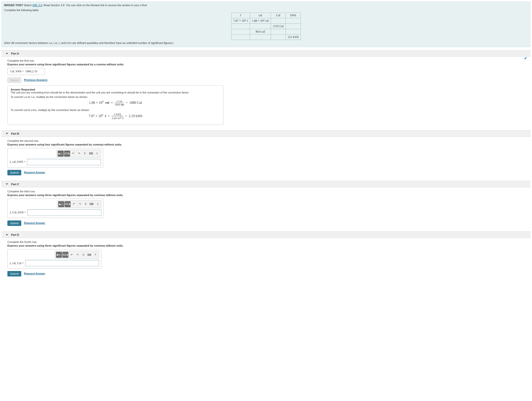 The width and height of the screenshot is (532, 401). Describe the element at coordinates (62, 263) in the screenshot. I see `part-d-input` at that location.